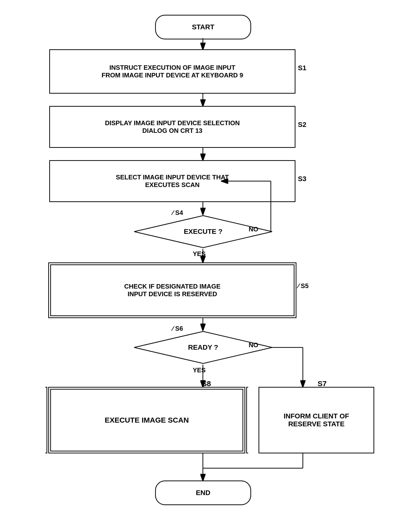 The image size is (406, 532). I want to click on s7-node: INFORM CLIENT OFRESERVE STATE, so click(316, 420).